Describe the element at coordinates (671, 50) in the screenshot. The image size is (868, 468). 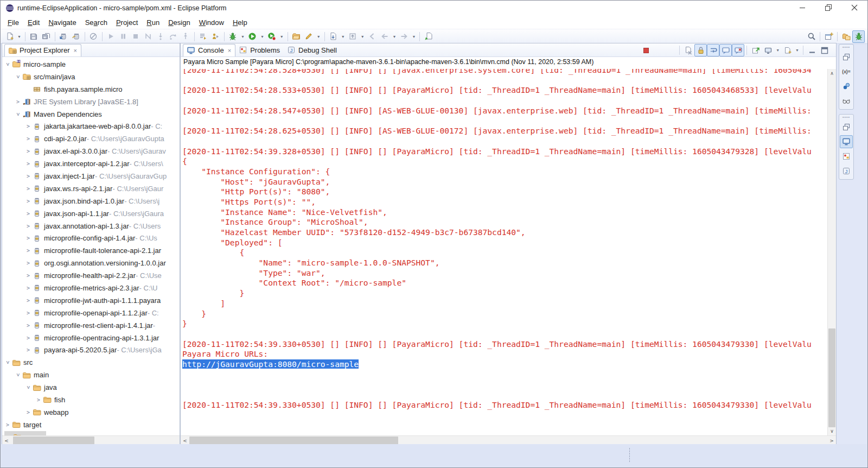
I see `remove-all-icon` at that location.